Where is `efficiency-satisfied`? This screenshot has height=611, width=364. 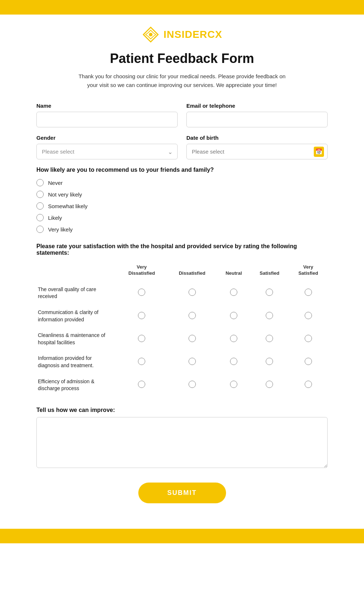
efficiency-satisfied is located at coordinates (269, 384).